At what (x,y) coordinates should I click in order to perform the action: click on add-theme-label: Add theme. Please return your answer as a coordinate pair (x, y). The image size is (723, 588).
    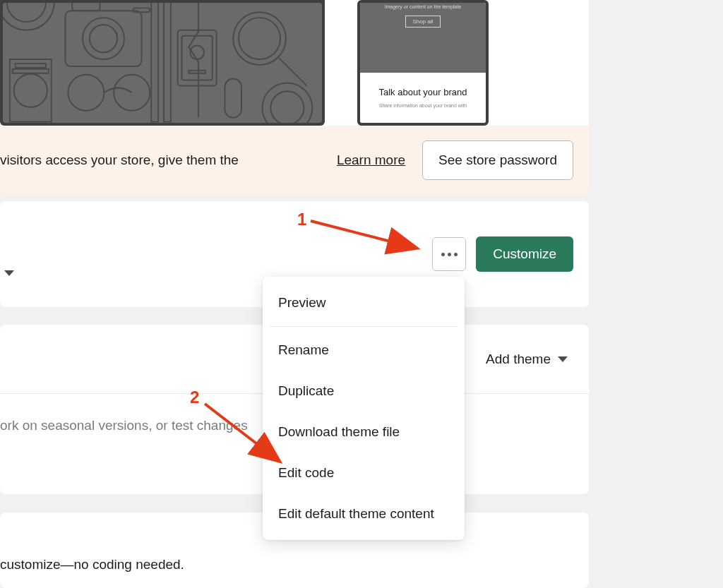
    Looking at the image, I should click on (518, 359).